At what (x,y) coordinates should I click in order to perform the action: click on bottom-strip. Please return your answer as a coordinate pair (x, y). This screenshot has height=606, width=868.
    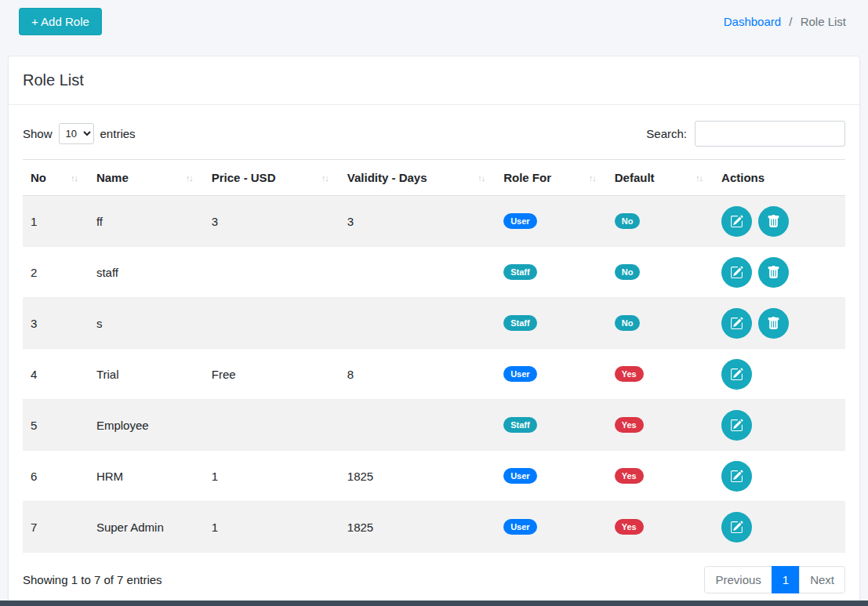
    Looking at the image, I should click on (434, 604).